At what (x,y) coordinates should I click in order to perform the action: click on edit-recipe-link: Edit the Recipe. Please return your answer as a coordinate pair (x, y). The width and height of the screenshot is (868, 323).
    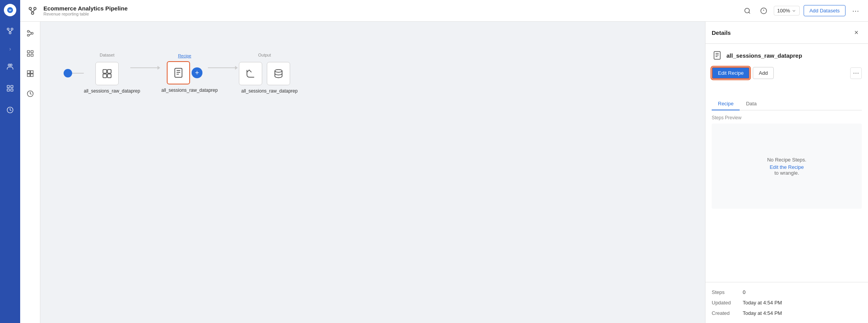
    Looking at the image, I should click on (787, 167).